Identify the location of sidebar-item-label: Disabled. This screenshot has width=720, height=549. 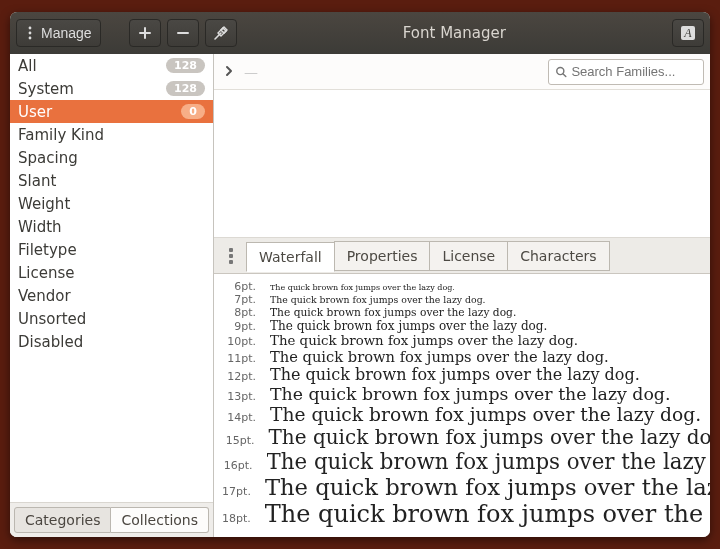
(112, 342).